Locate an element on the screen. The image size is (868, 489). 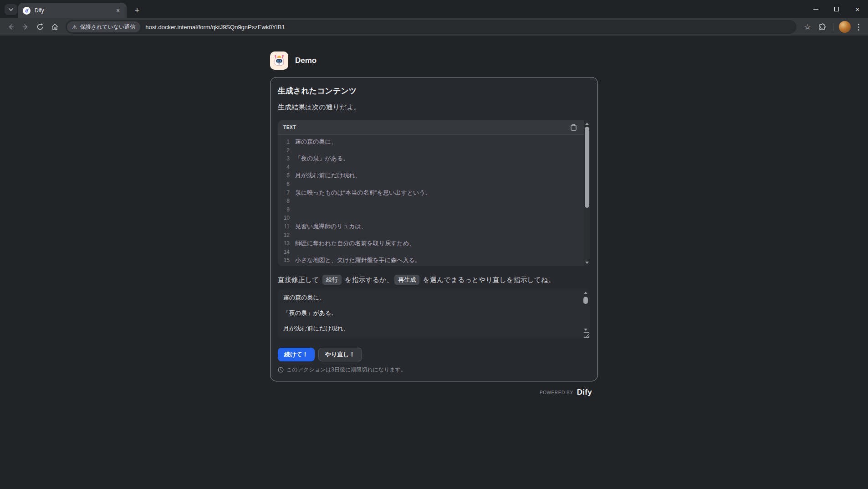
inline-code-badge: 続行 is located at coordinates (332, 280).